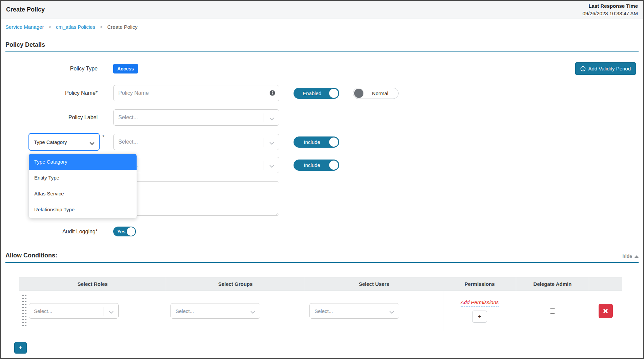  I want to click on audit-logging-toggle: Yes, so click(125, 232).